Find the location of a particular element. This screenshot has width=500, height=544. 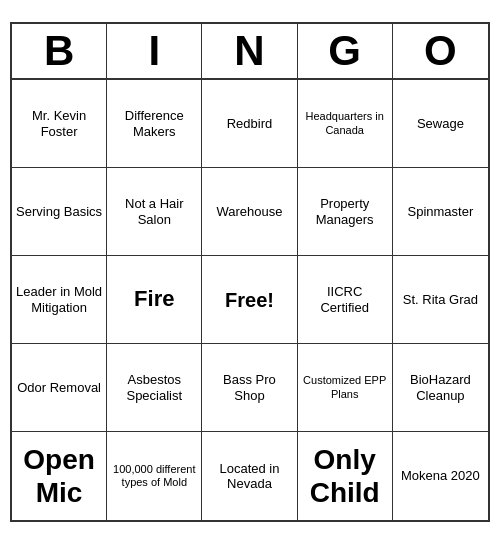

bingo-letter-g: G is located at coordinates (346, 51).